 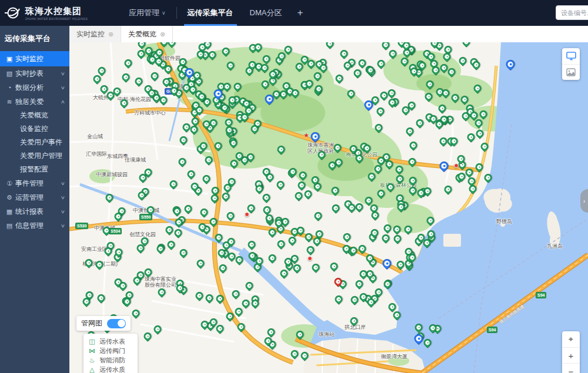 I want to click on device-search-input, so click(x=572, y=13).